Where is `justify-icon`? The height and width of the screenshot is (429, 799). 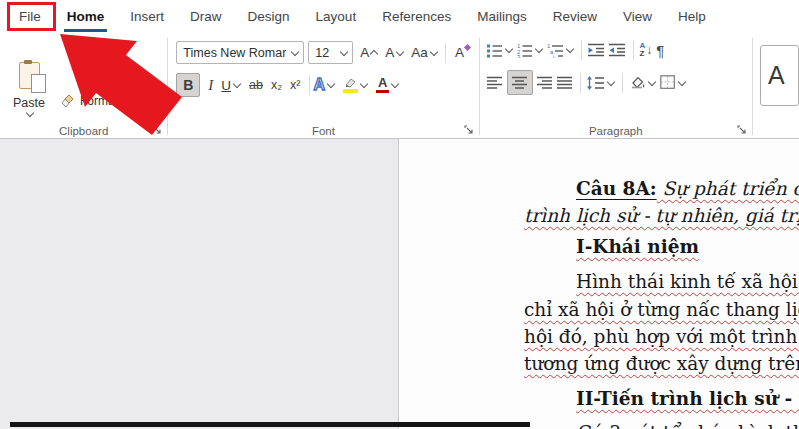 justify-icon is located at coordinates (565, 83).